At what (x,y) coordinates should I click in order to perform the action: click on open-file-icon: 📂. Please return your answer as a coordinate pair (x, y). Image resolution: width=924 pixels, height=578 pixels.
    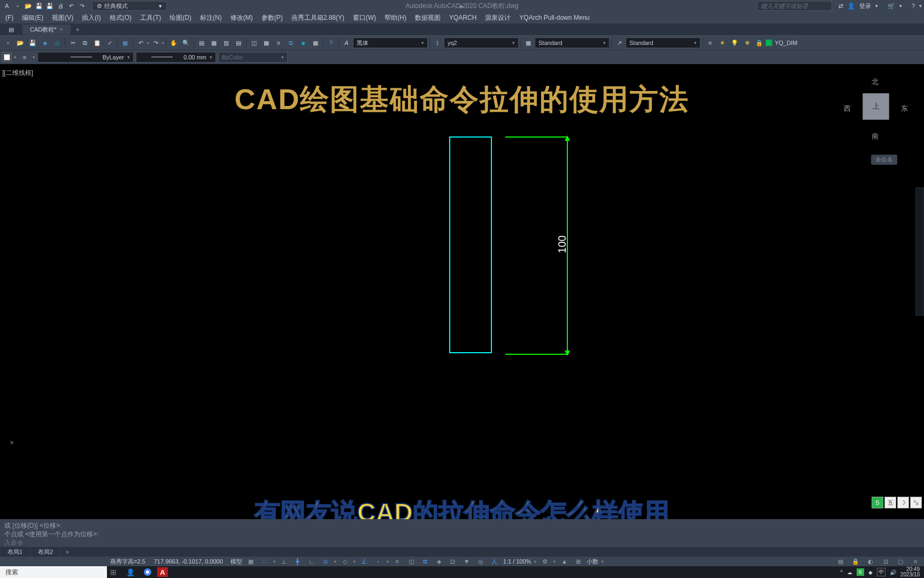
    Looking at the image, I should click on (20, 43).